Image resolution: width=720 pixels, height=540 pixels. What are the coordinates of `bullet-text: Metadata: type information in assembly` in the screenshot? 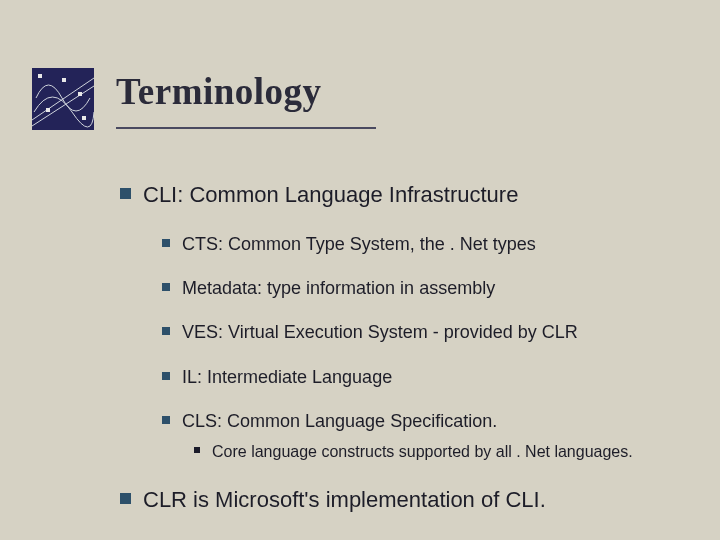 It's located at (338, 288).